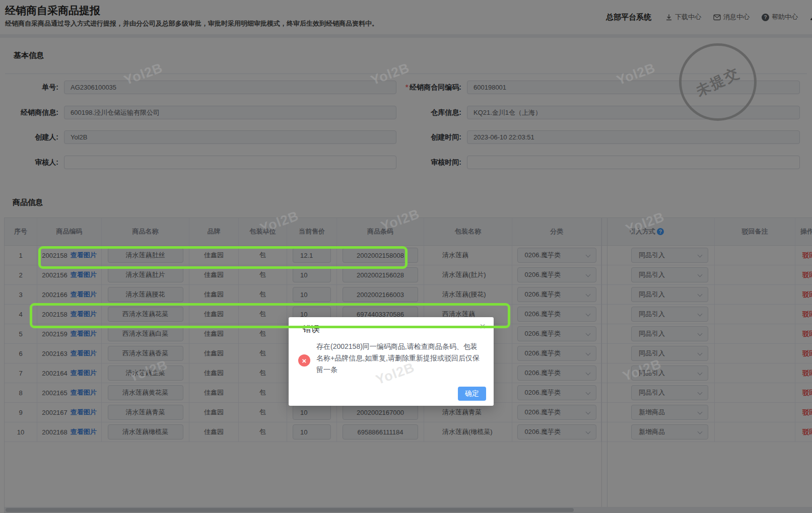  Describe the element at coordinates (391, 361) in the screenshot. I see `error-dialog: 错误 × × 存在(2002158)同一编码商品,请检查商品条码、包装名称+品牌…` at that location.